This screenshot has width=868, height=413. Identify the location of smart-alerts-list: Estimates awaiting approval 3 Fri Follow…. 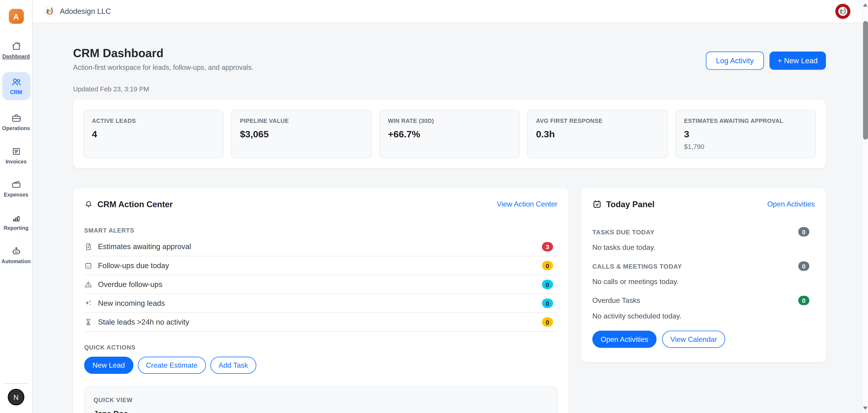
(321, 285).